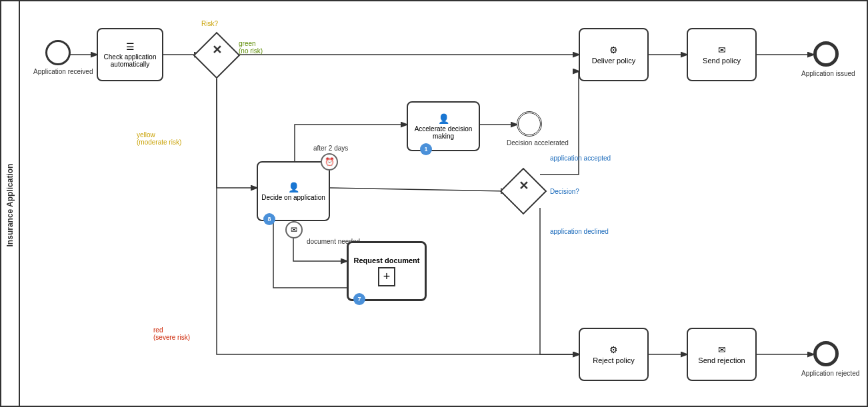  I want to click on red-label: red(severe risk), so click(172, 334).